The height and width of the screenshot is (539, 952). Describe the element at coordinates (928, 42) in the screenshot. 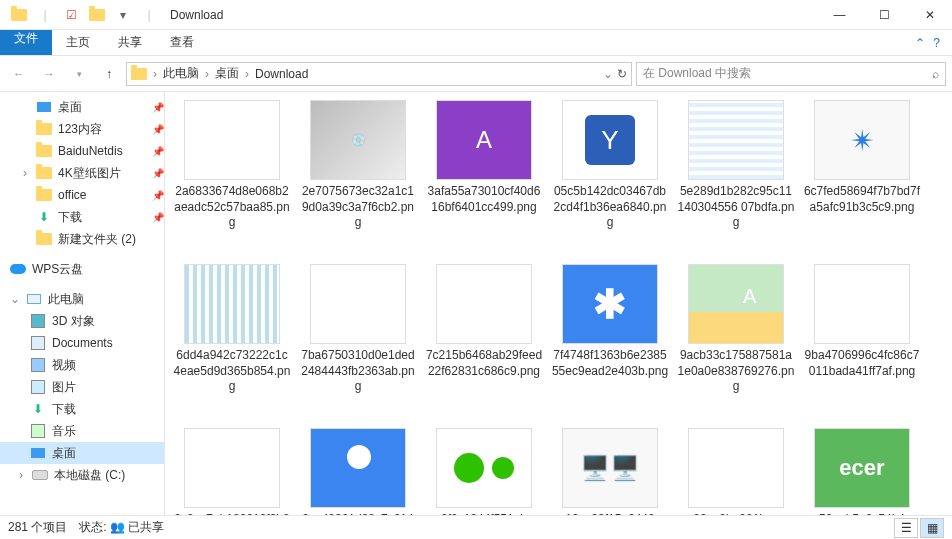

I see `ribbon-help-icon: ⌃ ?` at that location.